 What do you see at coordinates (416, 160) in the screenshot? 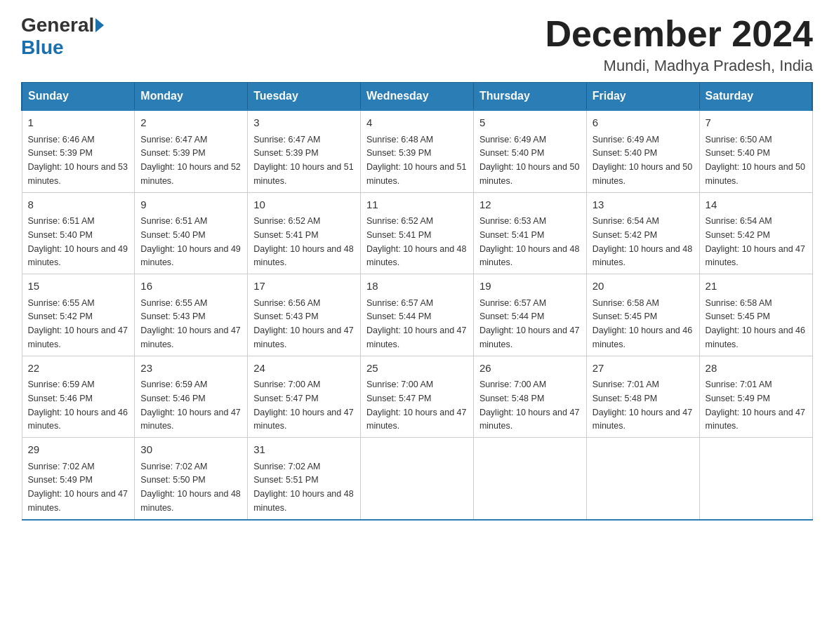
I see `day-sun-info: Sunrise: 6:48 AM Sunset: 5:39 PM Dayligh…` at bounding box center [416, 160].